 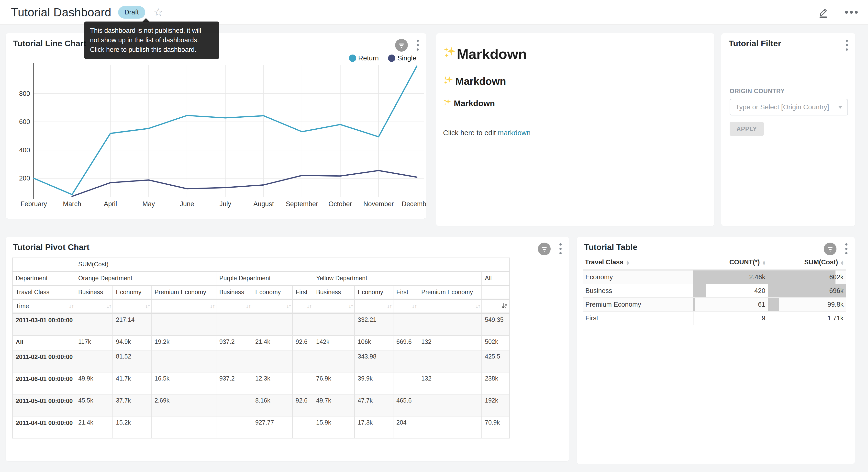 What do you see at coordinates (44, 405) in the screenshot?
I see `pivot-row-label: 2011-05-01 00:00:00` at bounding box center [44, 405].